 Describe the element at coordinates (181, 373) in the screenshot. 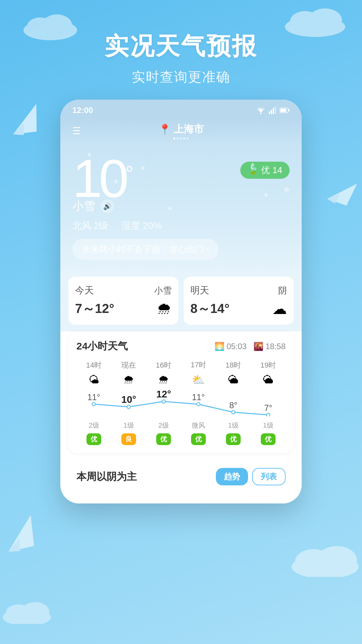

I see `hourly-grid: 14时 🌤 现在 🌨 16时 🌨 17时 ⛅ 18时 🌥 19时 🌥` at that location.